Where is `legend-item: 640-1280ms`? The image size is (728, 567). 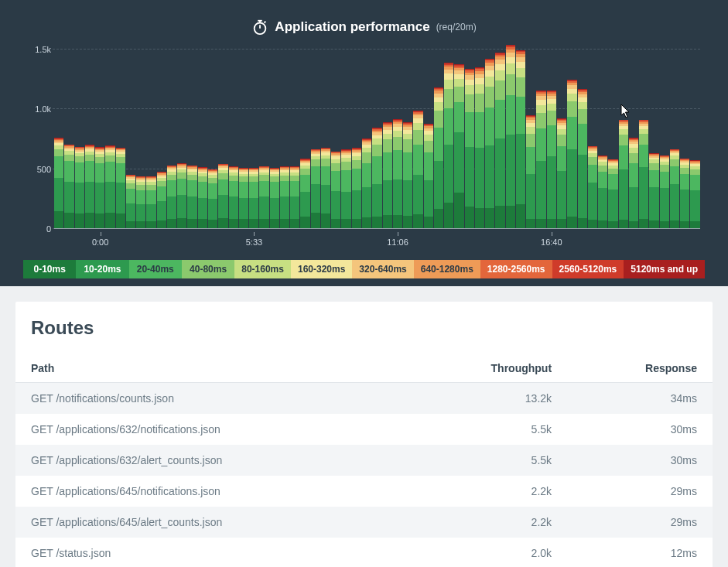 legend-item: 640-1280ms is located at coordinates (447, 269).